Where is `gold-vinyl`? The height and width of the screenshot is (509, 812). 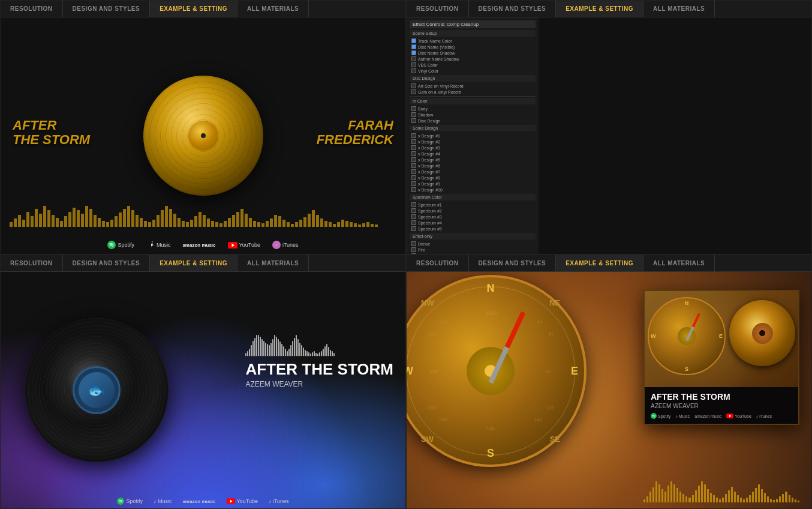 gold-vinyl is located at coordinates (203, 136).